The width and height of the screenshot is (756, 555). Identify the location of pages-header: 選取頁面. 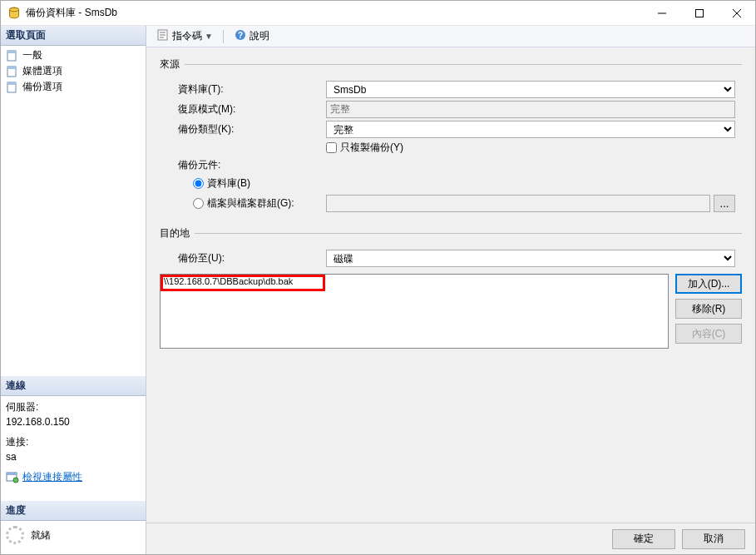
(73, 36).